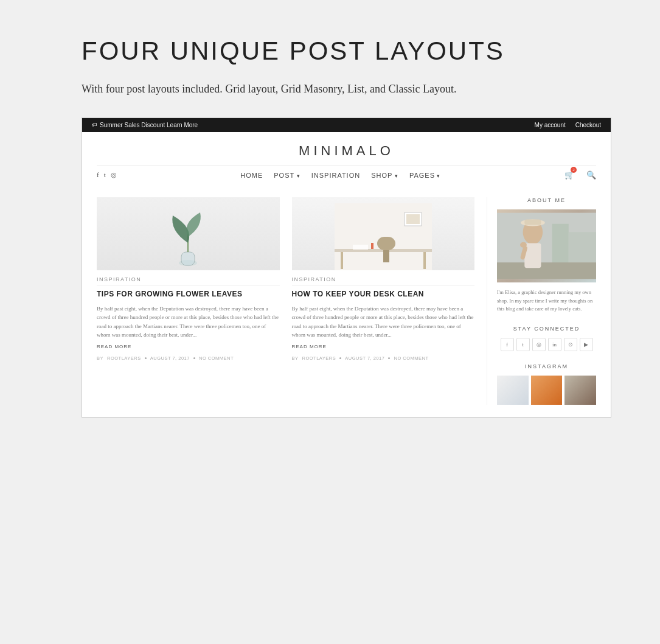 The image size is (660, 644). I want to click on nav-row: f t ◎ HOME POST INSPIRATION SHOP PAGES 🛒…, so click(347, 175).